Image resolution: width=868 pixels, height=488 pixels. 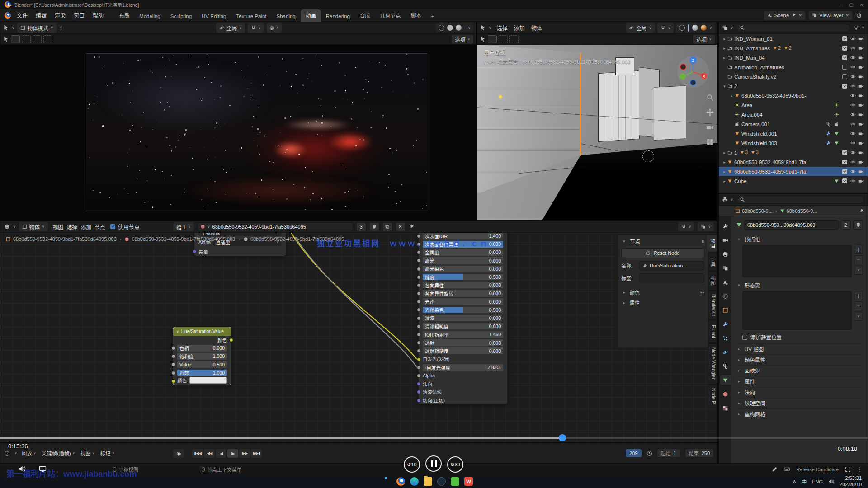 I want to click on bsdf-row: Alpha, so click(x=463, y=375).